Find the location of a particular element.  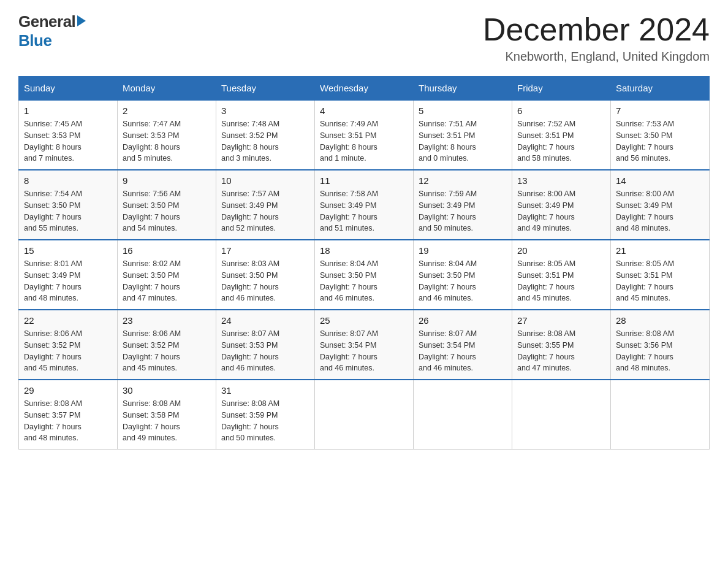

day-number: 14 is located at coordinates (660, 180).